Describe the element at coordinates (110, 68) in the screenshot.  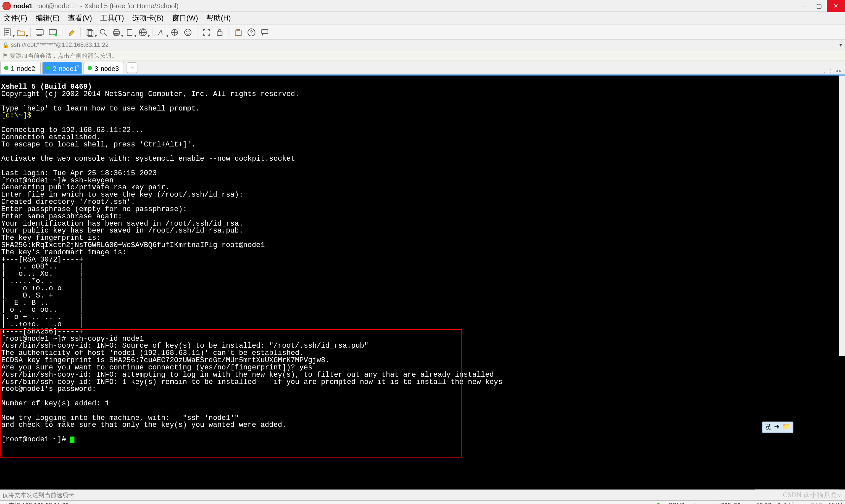
I see `tab-label: node3` at that location.